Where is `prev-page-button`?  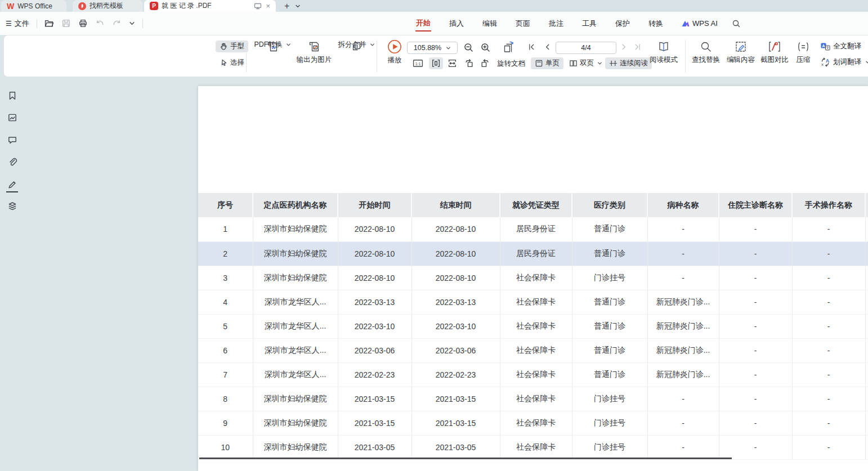
prev-page-button is located at coordinates (547, 47).